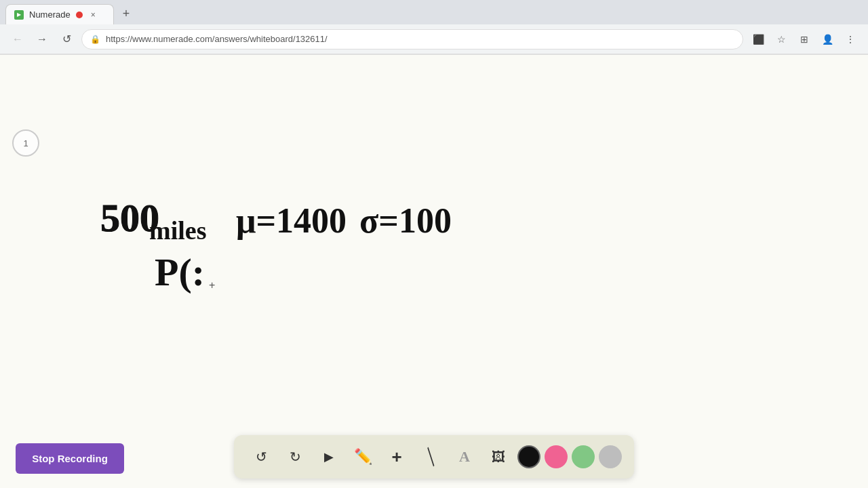 This screenshot has width=868, height=488. Describe the element at coordinates (412, 39) in the screenshot. I see `address-bar: 🔒 https://www.numerade.com/answers/white…` at that location.